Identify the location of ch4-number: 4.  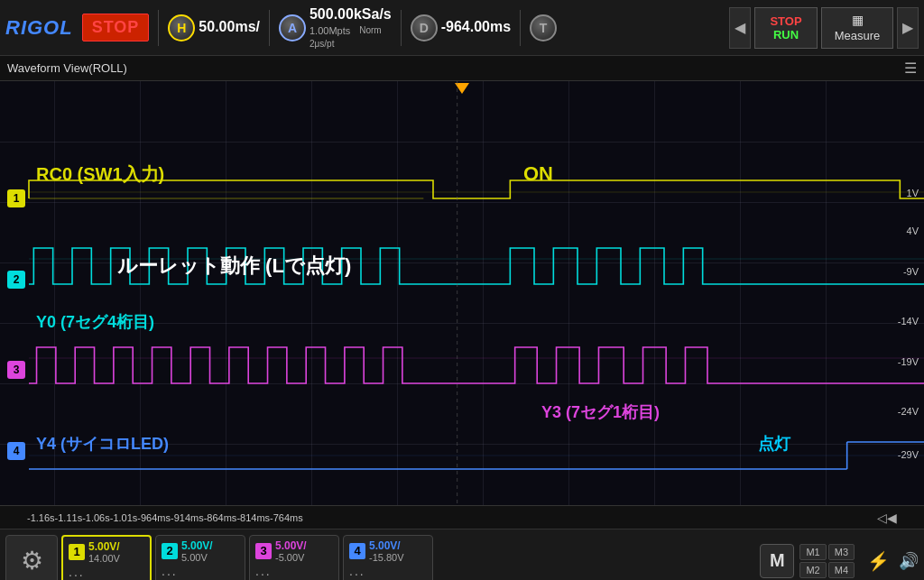
(357, 551).